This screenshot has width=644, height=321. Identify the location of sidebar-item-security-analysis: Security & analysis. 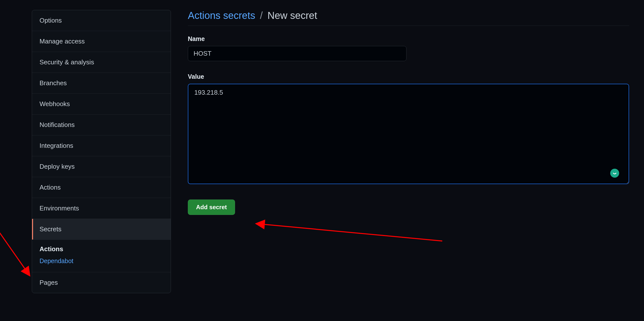
(102, 62).